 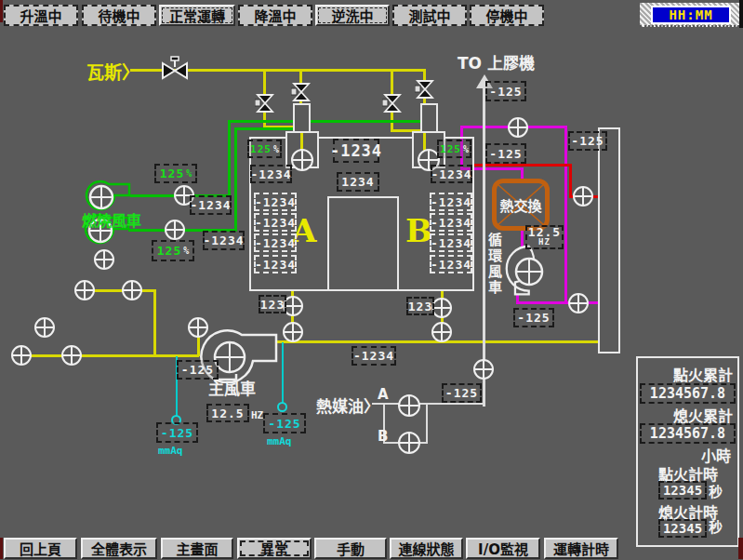 What do you see at coordinates (687, 374) in the screenshot?
I see `ignition-total-label: 點火累計` at bounding box center [687, 374].